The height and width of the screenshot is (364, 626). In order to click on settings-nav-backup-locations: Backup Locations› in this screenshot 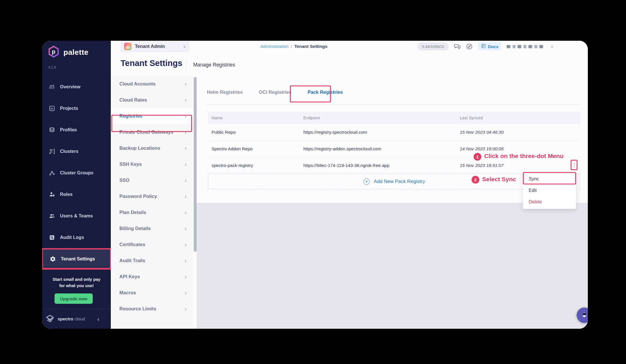, I will do `click(152, 148)`.